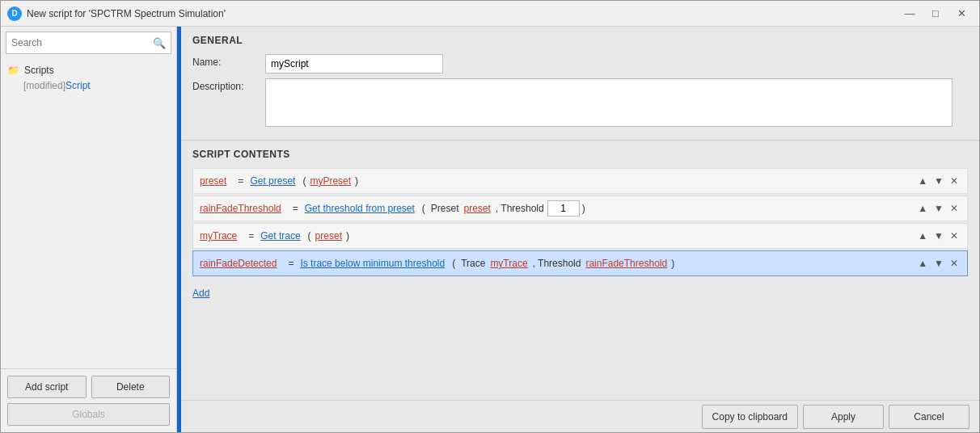 Image resolution: width=980 pixels, height=433 pixels. Describe the element at coordinates (961, 14) in the screenshot. I see `close-button: ✕` at that location.